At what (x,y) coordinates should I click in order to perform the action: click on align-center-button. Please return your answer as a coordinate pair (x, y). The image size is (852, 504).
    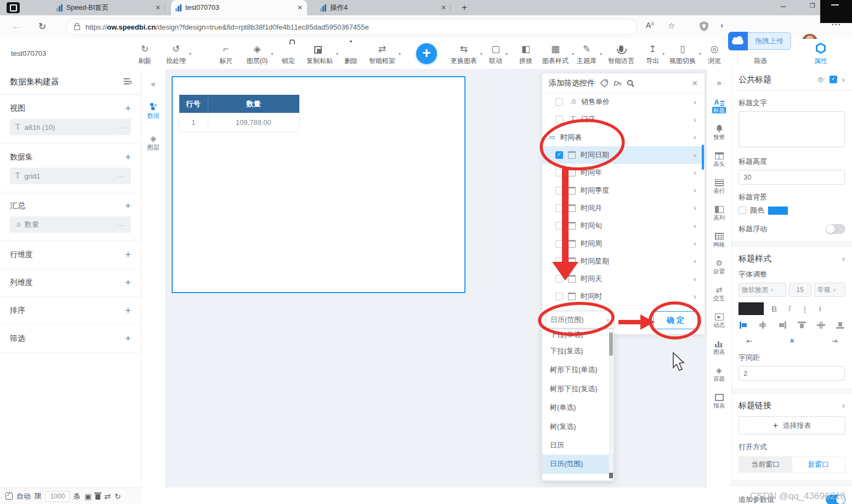
    Looking at the image, I should click on (763, 325).